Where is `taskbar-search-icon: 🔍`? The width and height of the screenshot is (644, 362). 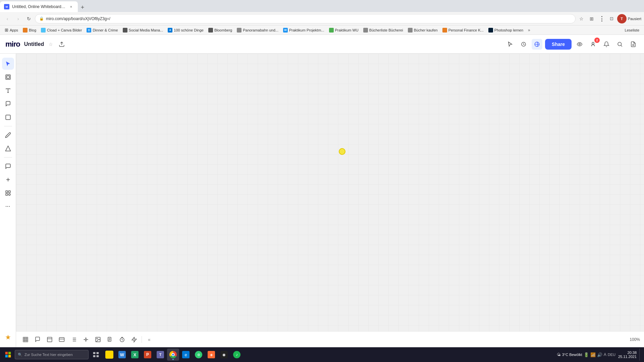 taskbar-search-icon: 🔍 is located at coordinates (20, 355).